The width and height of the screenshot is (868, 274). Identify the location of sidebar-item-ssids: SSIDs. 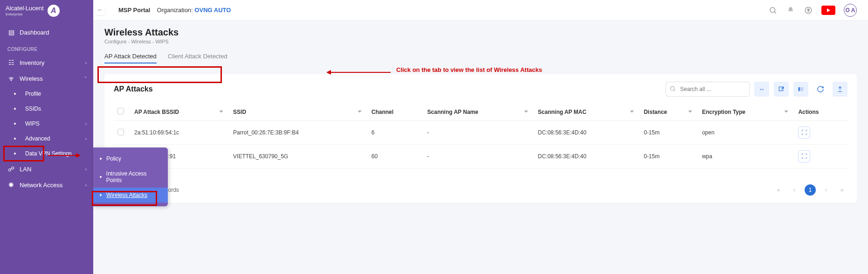
(47, 109).